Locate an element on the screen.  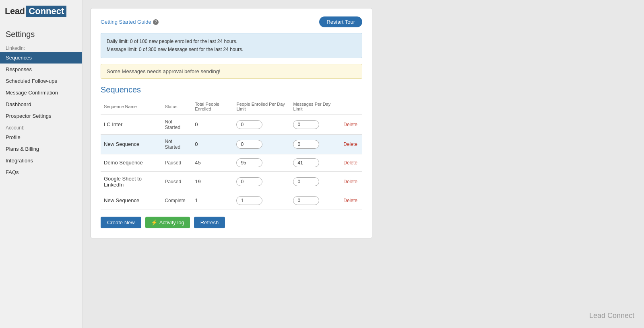
activity-icon: ⚡ is located at coordinates (154, 223).